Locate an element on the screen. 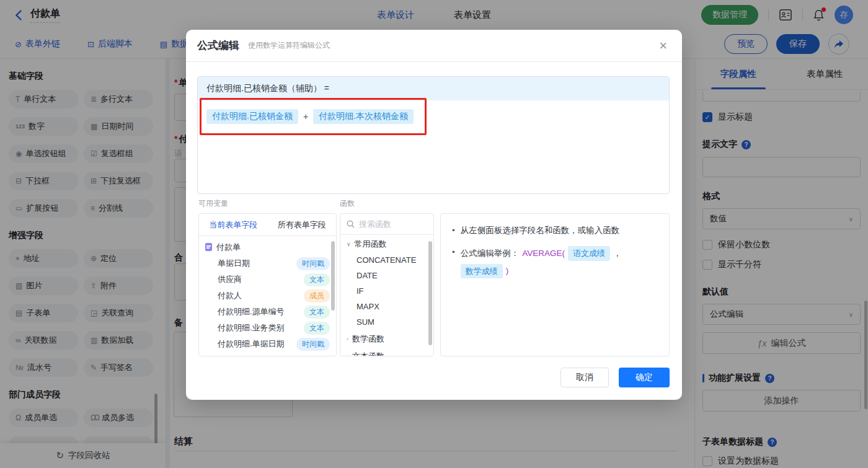 The width and height of the screenshot is (868, 468). modal-footer: 取消 确定 is located at coordinates (615, 377).